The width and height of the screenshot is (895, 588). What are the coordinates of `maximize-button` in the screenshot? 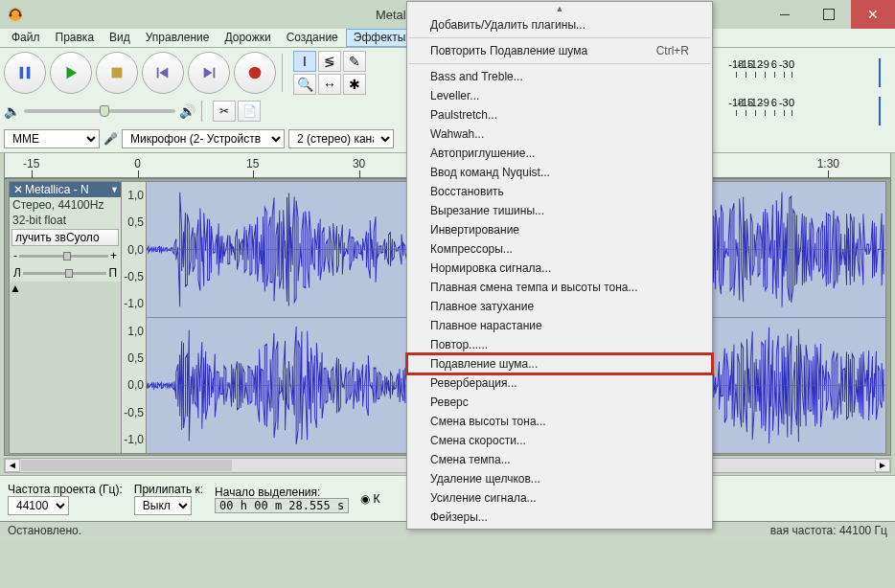 It's located at (829, 14).